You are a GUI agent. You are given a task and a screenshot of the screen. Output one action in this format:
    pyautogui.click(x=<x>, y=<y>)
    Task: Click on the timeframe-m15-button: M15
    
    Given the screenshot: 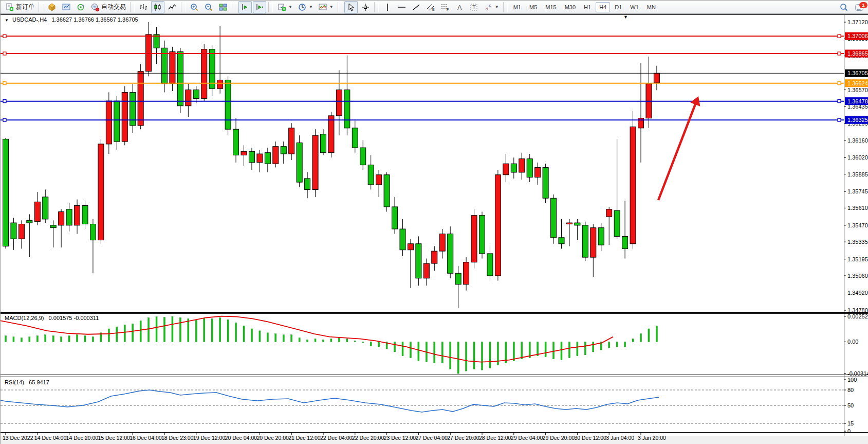 What is the action you would take?
    pyautogui.click(x=551, y=7)
    